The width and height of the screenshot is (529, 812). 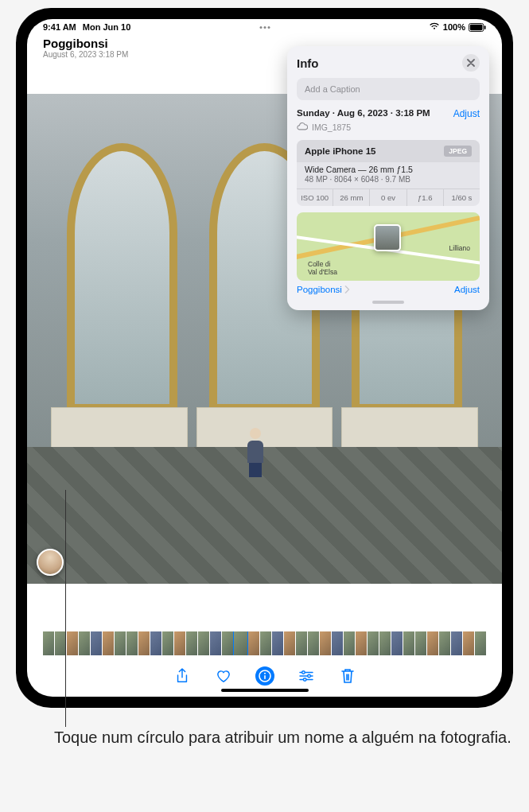 I want to click on status-bar: 9:41 AM Mon Jun 10 100%, so click(x=264, y=25).